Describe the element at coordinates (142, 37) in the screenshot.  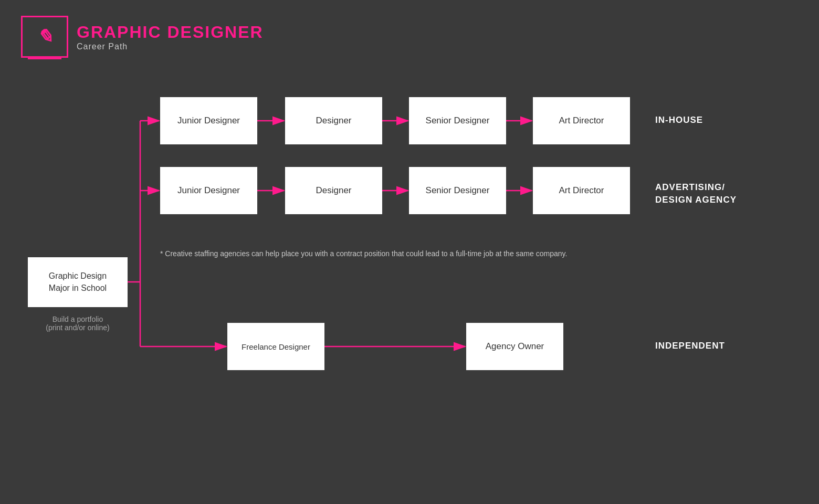
I see `header: ✎ GRAPHIC DESIGNER Career Path` at that location.